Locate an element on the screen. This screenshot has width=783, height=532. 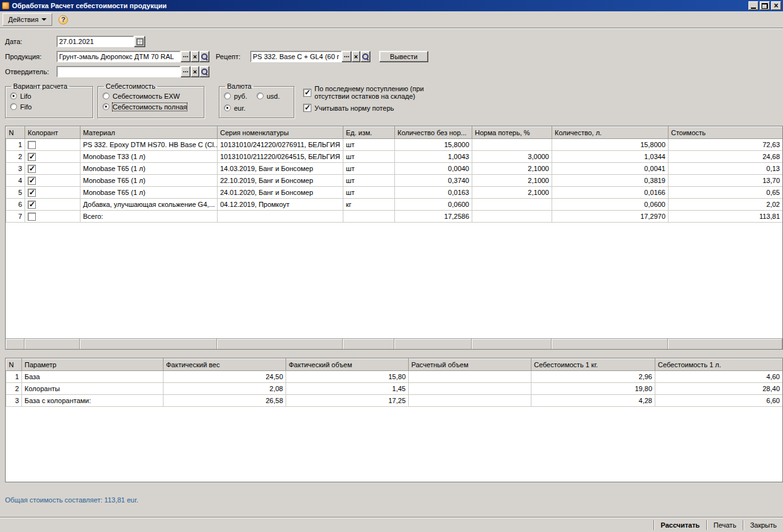
cell-series: 10131010/211220/0264515, БЕЛЬГИЯ is located at coordinates (280, 157).